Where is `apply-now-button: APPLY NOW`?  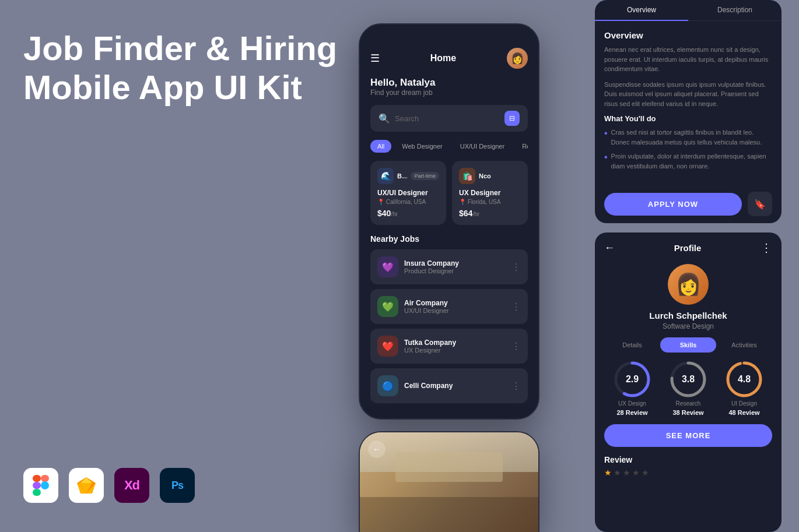
apply-now-button: APPLY NOW is located at coordinates (673, 204).